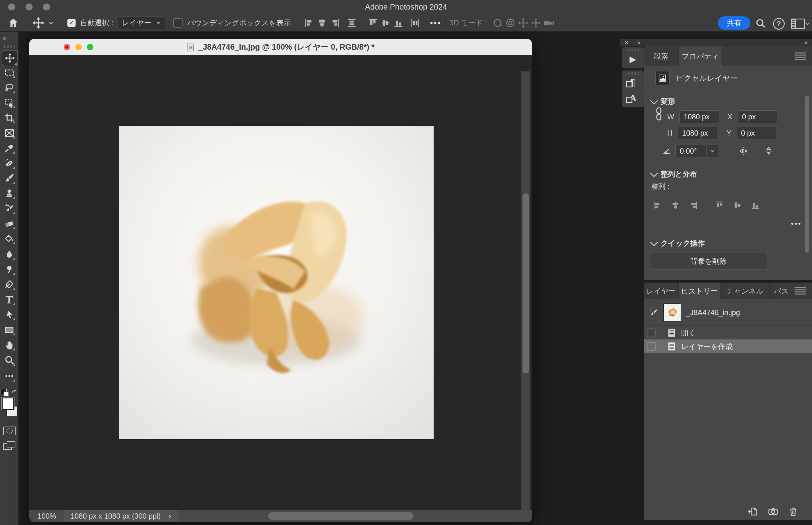 The height and width of the screenshot is (525, 812). I want to click on panel-expand-icon: », so click(639, 43).